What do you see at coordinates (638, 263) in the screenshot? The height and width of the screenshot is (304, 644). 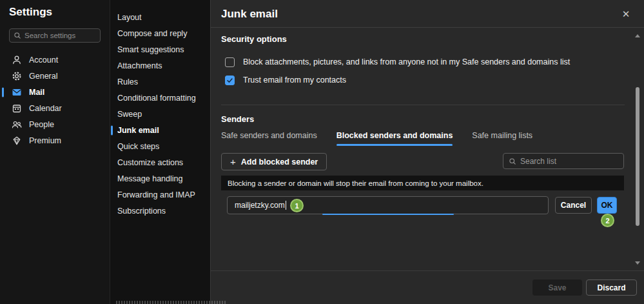 I see `scroll-down-arrow` at bounding box center [638, 263].